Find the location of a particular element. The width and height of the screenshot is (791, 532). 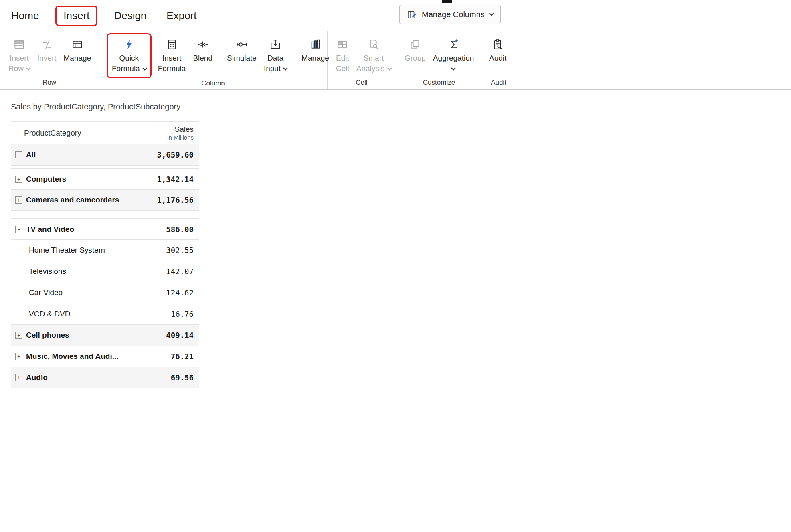

group-label-customize: Customize is located at coordinates (439, 83).